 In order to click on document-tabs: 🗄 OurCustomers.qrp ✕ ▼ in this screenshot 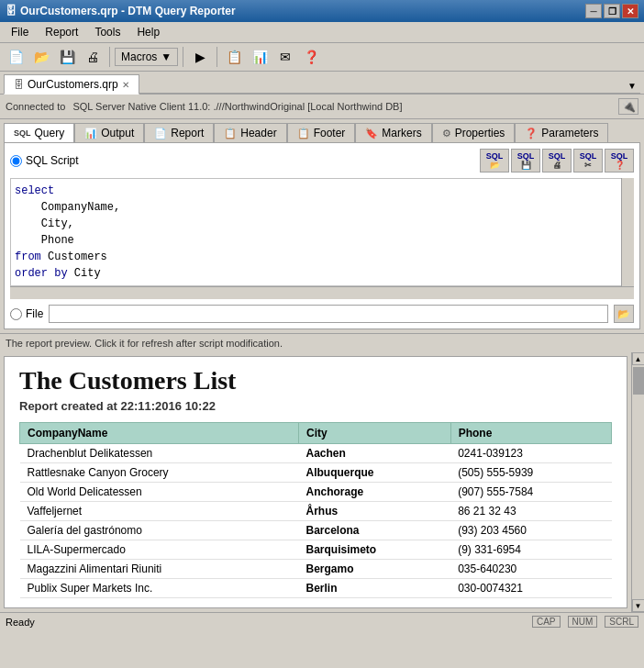, I will do `click(322, 83)`.